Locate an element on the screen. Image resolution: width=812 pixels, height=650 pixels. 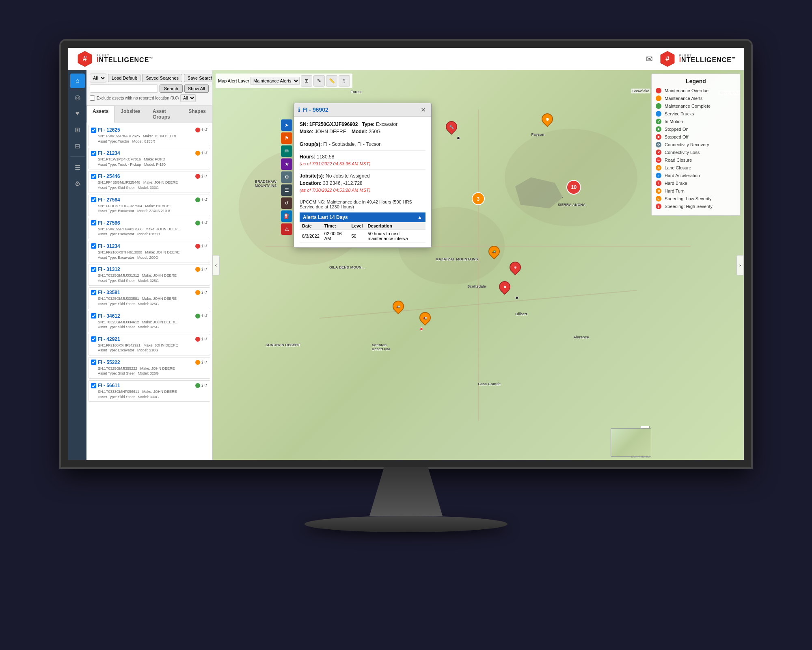
search-button: Search is located at coordinates (171, 89).